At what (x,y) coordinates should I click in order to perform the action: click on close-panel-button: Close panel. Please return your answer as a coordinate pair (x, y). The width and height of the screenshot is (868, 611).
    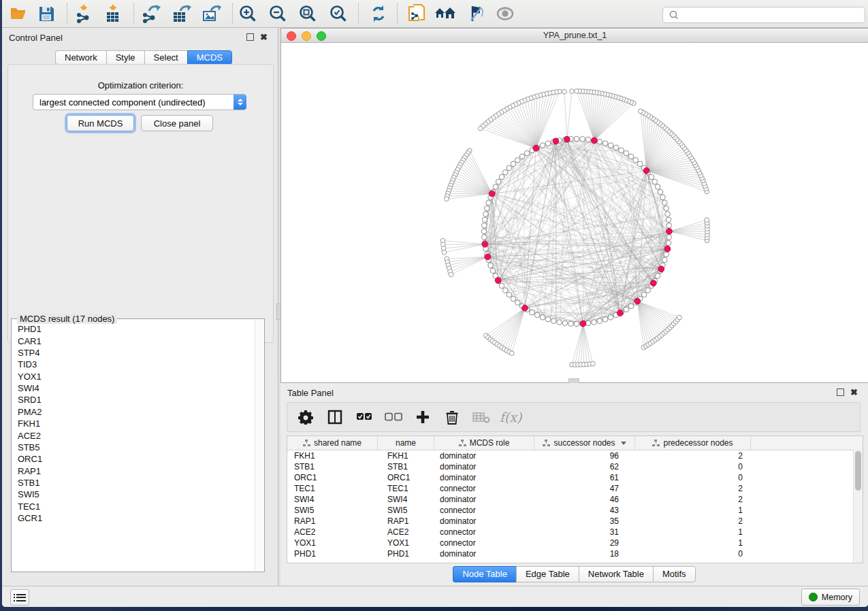
    Looking at the image, I should click on (177, 123).